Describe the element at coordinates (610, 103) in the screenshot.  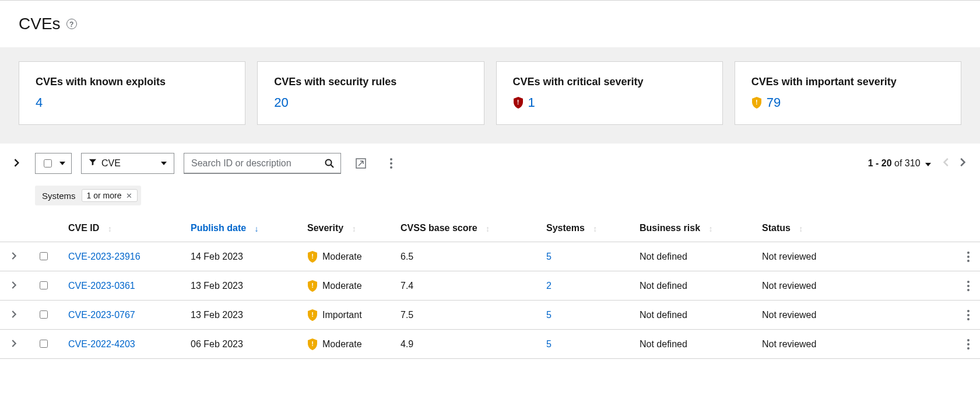
I see `card-value: !1` at that location.